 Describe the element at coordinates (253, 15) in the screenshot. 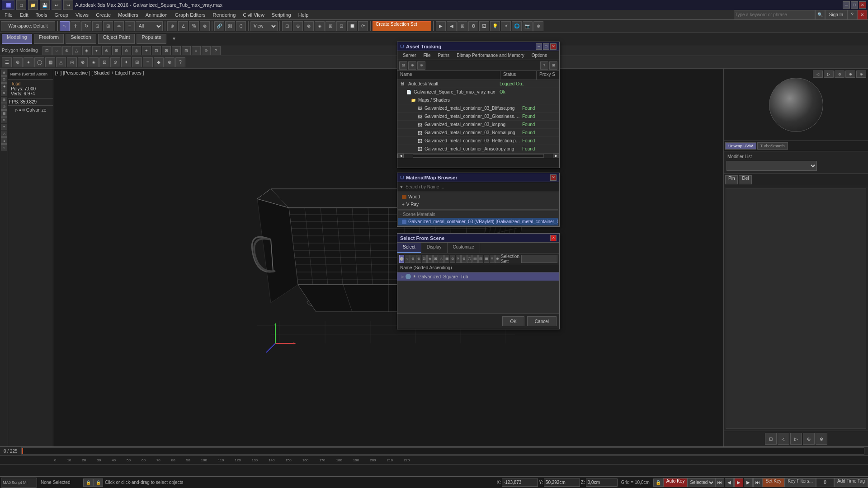

I see `menu-civil-view: Civil View` at that location.